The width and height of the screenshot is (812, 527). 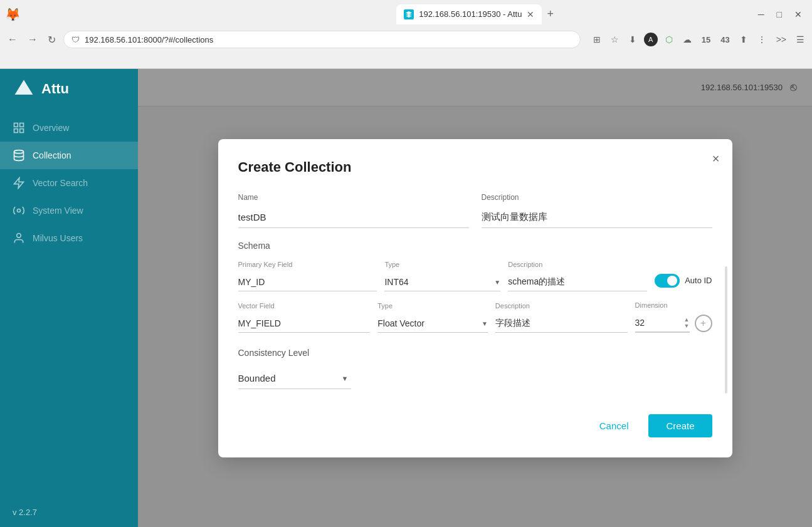 What do you see at coordinates (716, 159) in the screenshot?
I see `modal-close-button: ×` at bounding box center [716, 159].